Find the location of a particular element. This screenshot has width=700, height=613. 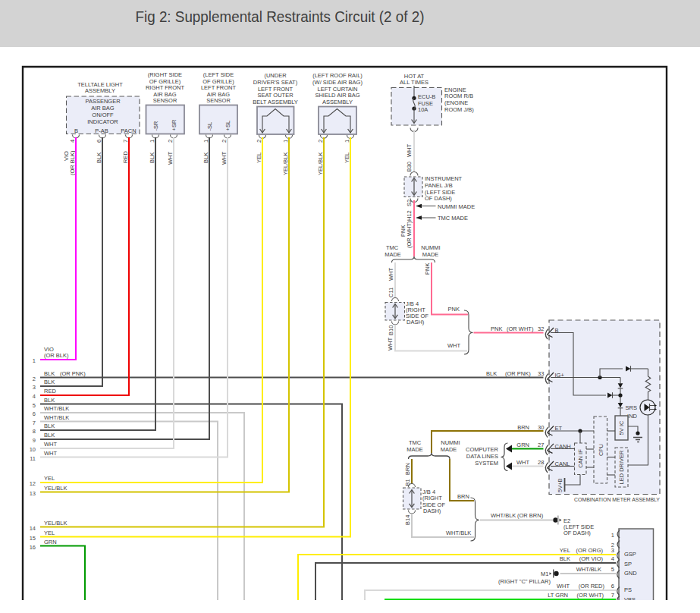

svg-text: 8 is located at coordinates (34, 431).